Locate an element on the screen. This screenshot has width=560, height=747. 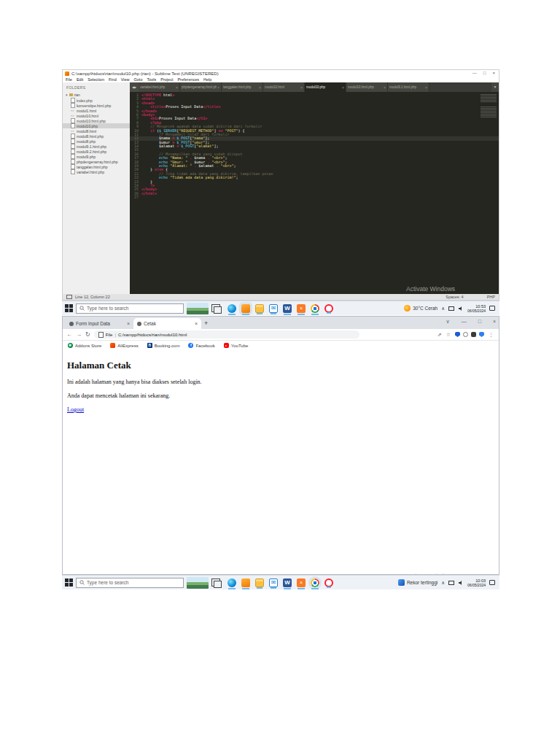
reload-icon: ↻ is located at coordinates (88, 334).